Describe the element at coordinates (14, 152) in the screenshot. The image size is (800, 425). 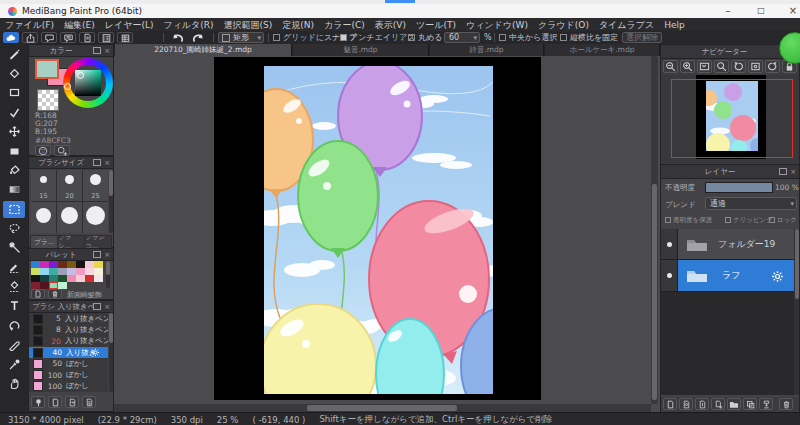
I see `fill-shape-tool` at that location.